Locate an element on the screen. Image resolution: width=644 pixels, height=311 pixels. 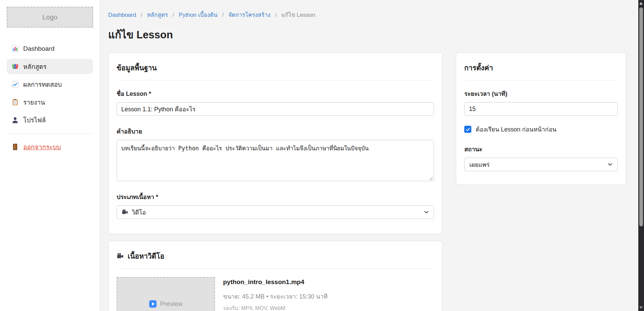
clipboard-icon is located at coordinates (15, 102).